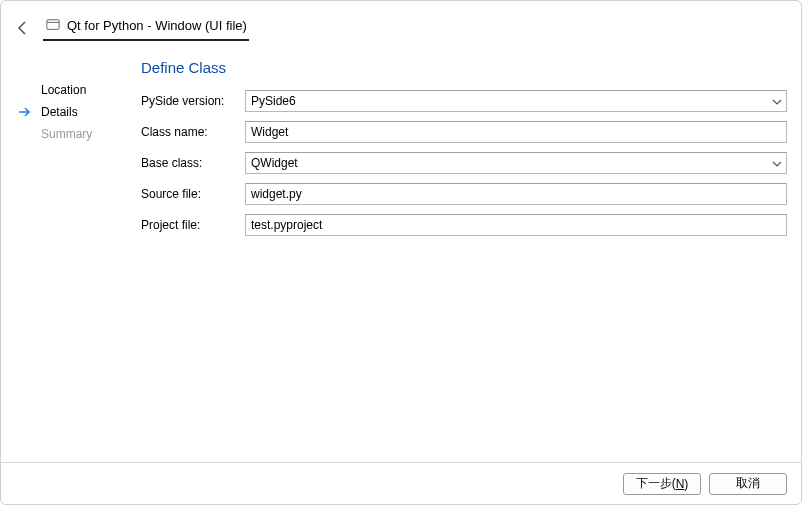  What do you see at coordinates (276, 194) in the screenshot?
I see `source-file-value: widget.py` at bounding box center [276, 194].